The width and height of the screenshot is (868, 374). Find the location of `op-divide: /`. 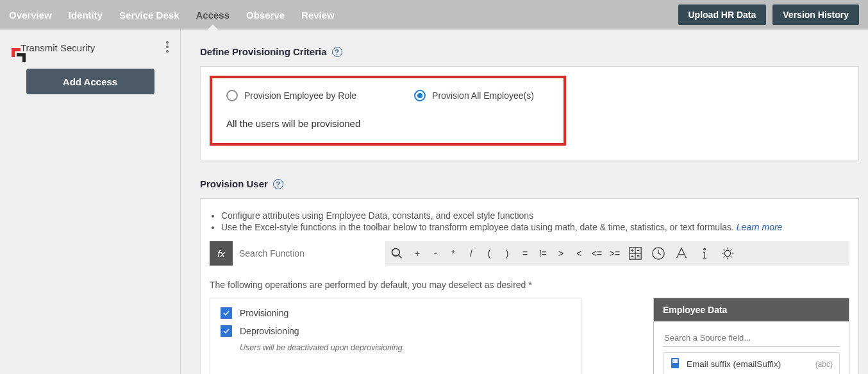

op-divide: / is located at coordinates (471, 253).